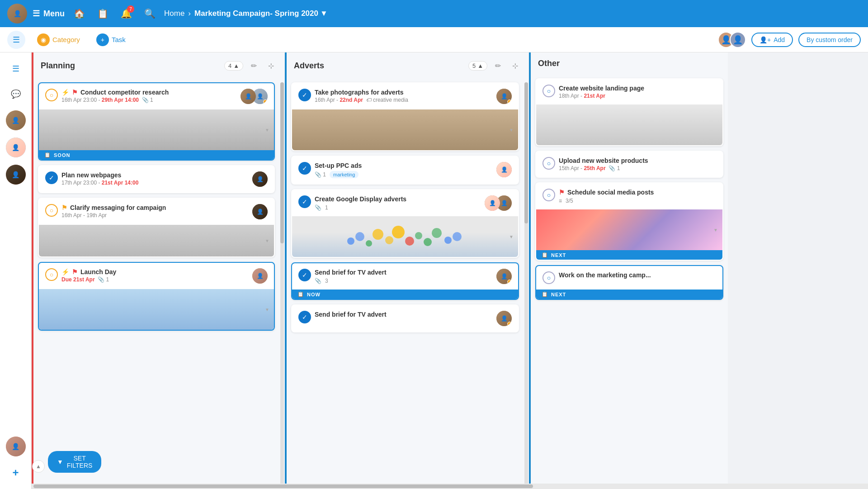 This screenshot has width=868, height=489. Describe the element at coordinates (115, 92) in the screenshot. I see `card-title-1: ⚡ ⚑ Conduct competitor research` at that location.